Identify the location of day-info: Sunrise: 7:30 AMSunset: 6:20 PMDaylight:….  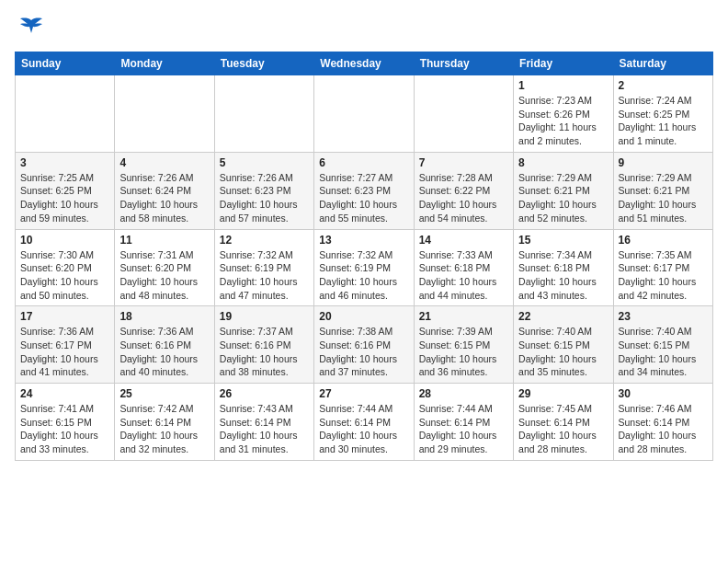
(64, 276).